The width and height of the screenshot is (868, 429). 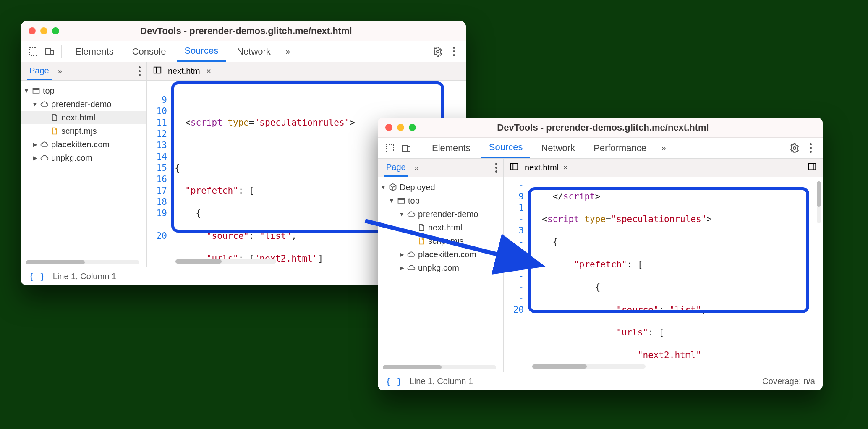 What do you see at coordinates (789, 381) in the screenshot?
I see `coverage-label: Coverage: n/a` at bounding box center [789, 381].